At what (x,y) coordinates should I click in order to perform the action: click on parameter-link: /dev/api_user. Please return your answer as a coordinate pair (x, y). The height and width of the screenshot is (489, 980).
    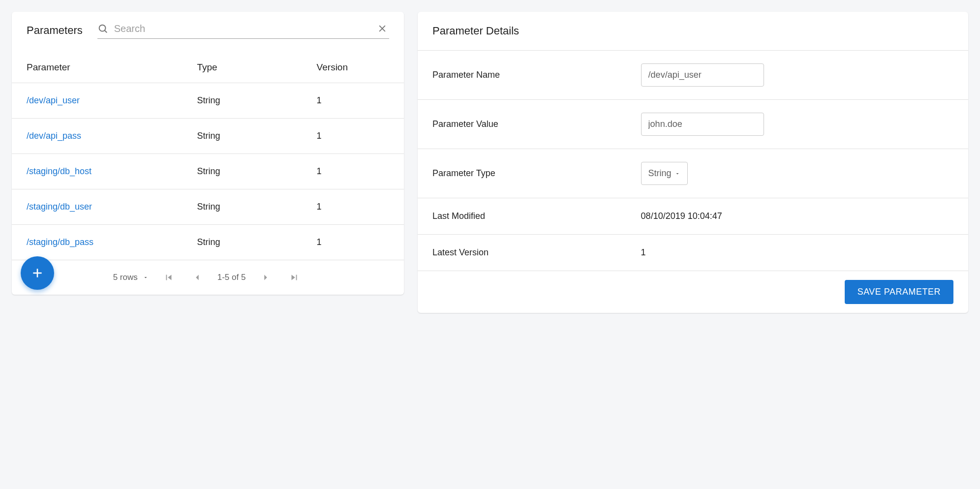
    Looking at the image, I should click on (53, 100).